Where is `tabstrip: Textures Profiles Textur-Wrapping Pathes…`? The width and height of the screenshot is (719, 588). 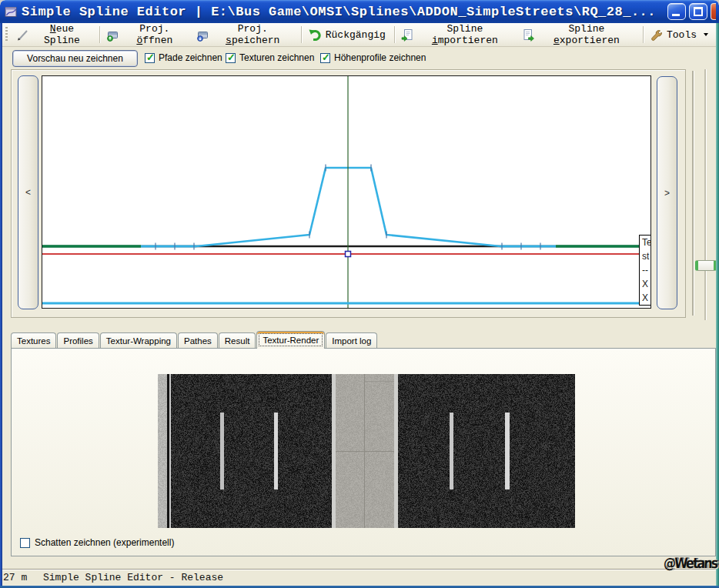 tabstrip: Textures Profiles Textur-Wrapping Pathes… is located at coordinates (358, 339).